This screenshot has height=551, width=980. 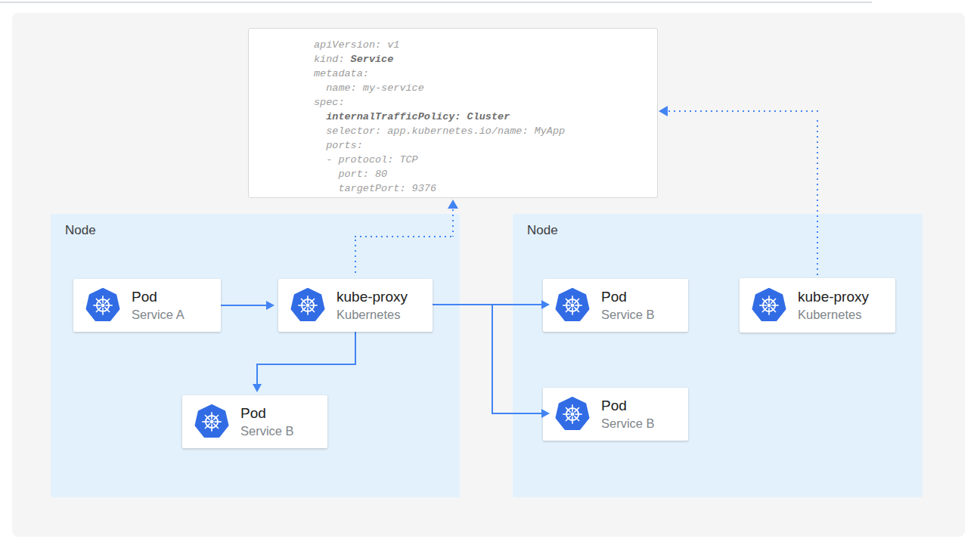 I want to click on arrow-kube-proxy-to-pod-b-left-h, so click(x=306, y=364).